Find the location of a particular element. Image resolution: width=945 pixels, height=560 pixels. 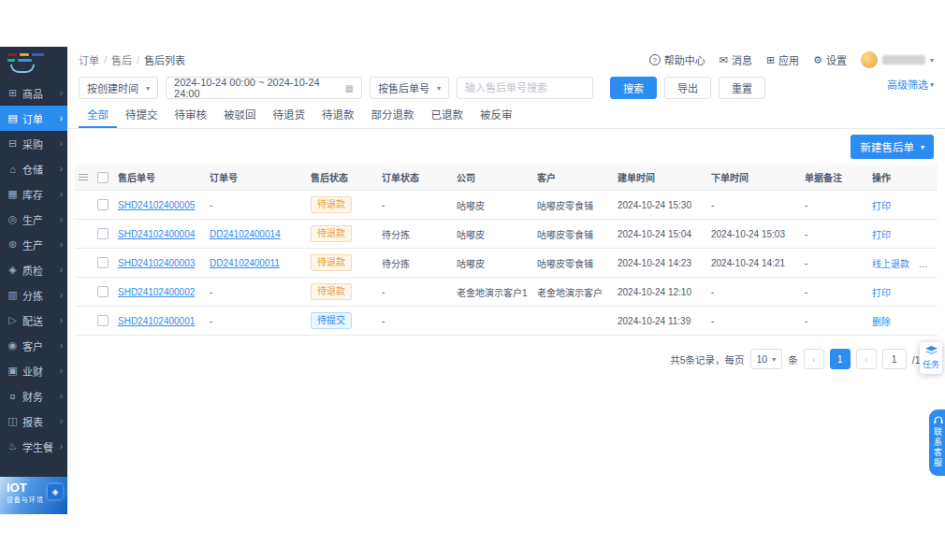

sidebar-item-production-1: ◎ 生产 › is located at coordinates (34, 219).